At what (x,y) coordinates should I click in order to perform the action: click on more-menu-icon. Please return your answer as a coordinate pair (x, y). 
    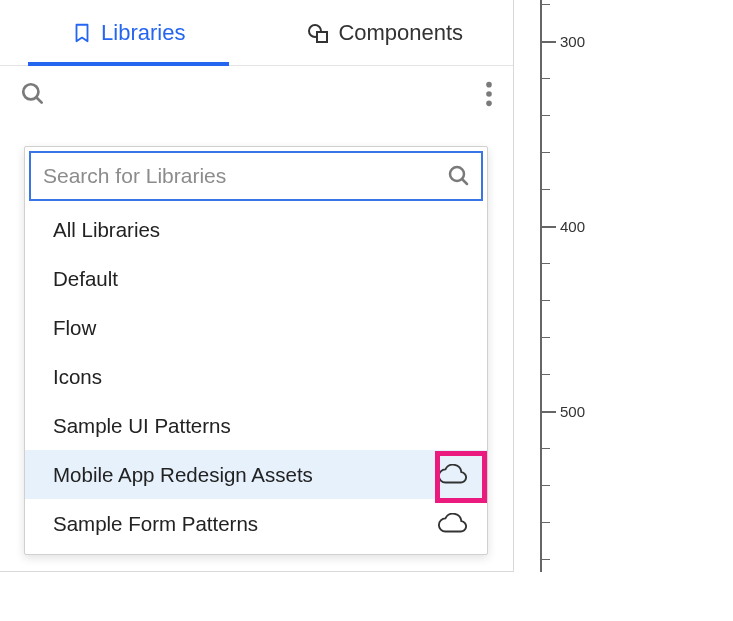
    Looking at the image, I should click on (489, 94).